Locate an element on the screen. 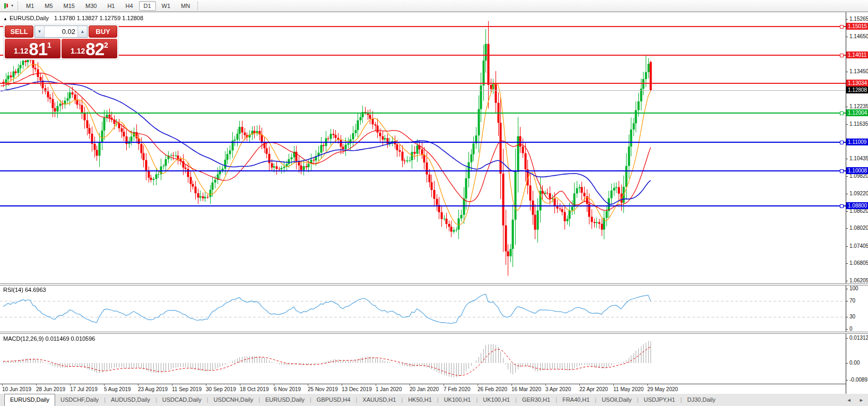 This screenshot has width=868, height=406. chart-tab-dj30-daily: DJ30,Daily is located at coordinates (701, 400).